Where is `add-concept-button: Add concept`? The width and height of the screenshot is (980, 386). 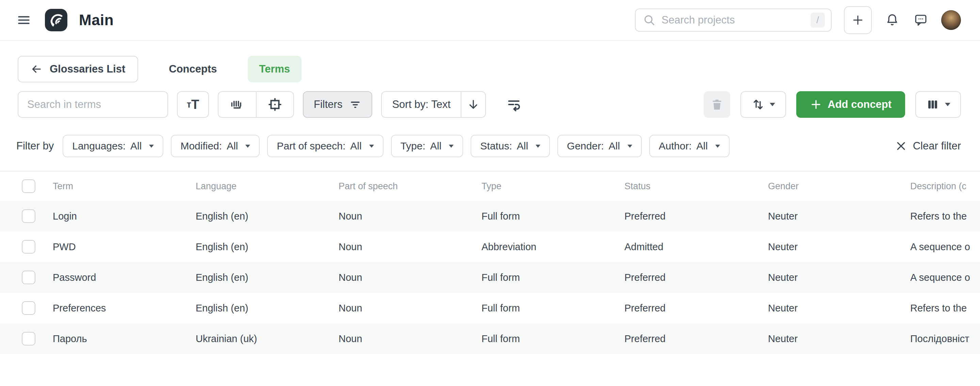
add-concept-button: Add concept is located at coordinates (851, 104).